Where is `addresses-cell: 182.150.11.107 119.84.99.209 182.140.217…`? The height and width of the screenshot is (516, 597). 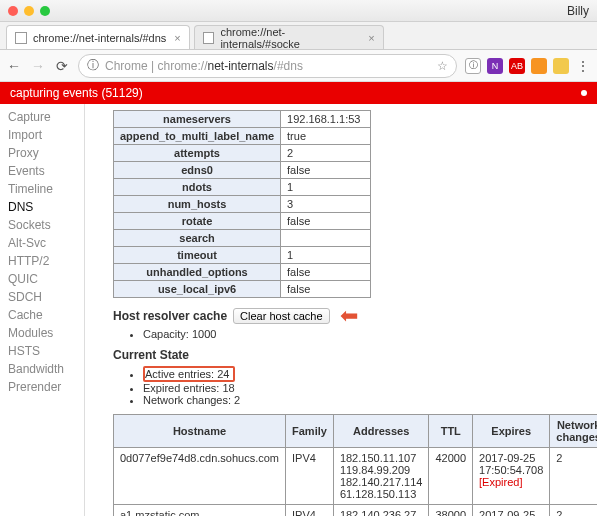 addresses-cell: 182.150.11.107 119.84.99.209 182.140.217… is located at coordinates (381, 476).